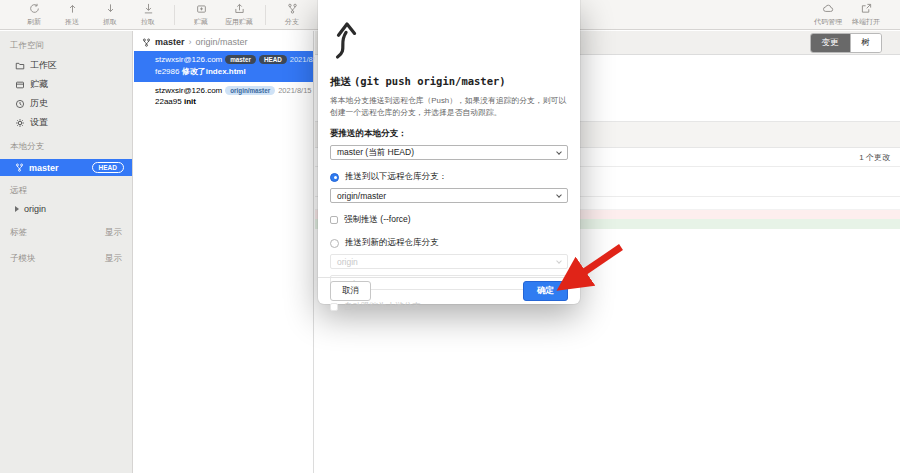 The image size is (900, 473). I want to click on remote-branch-value: origin/master, so click(362, 196).